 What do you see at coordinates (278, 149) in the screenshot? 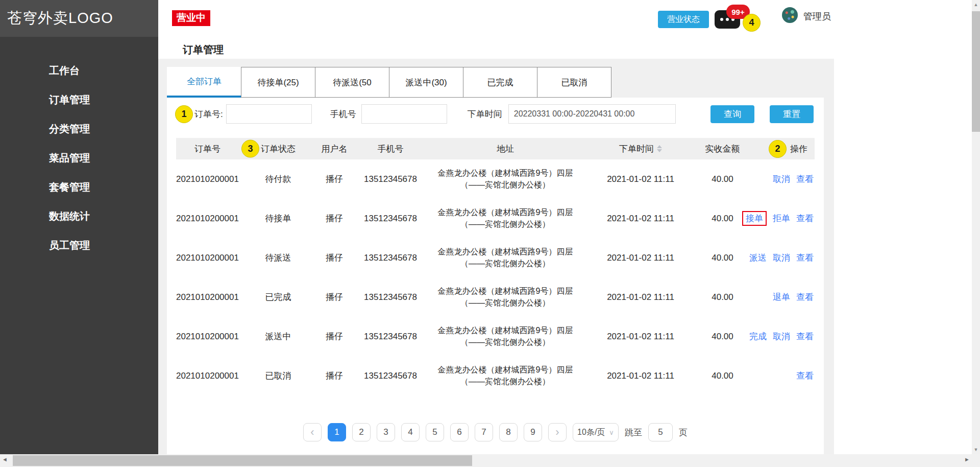
I see `header-order-status-label: 订单状态` at bounding box center [278, 149].